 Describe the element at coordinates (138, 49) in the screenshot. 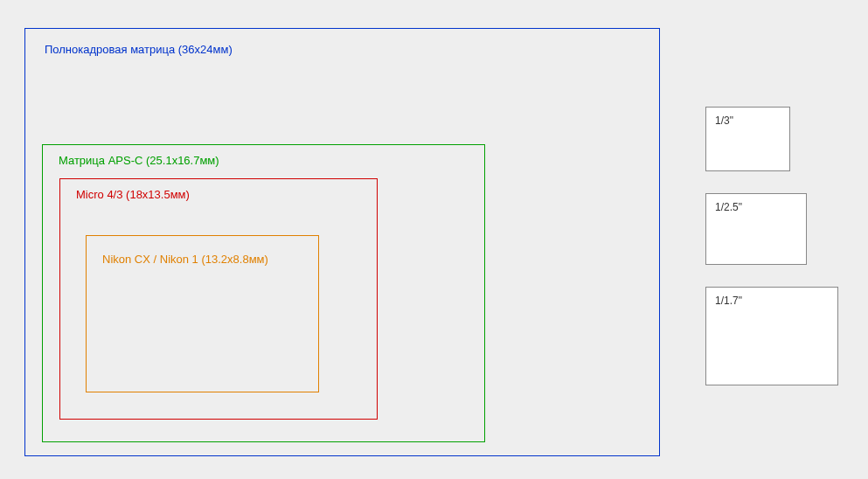

I see `sensor-full-frame-label: Полнокадровая матрица (36х24мм)` at that location.